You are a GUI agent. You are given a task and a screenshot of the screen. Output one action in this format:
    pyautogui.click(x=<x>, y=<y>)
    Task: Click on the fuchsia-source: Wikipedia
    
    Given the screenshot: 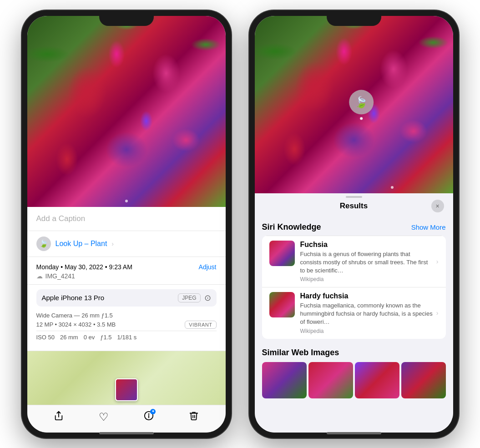 What is the action you would take?
    pyautogui.click(x=367, y=279)
    